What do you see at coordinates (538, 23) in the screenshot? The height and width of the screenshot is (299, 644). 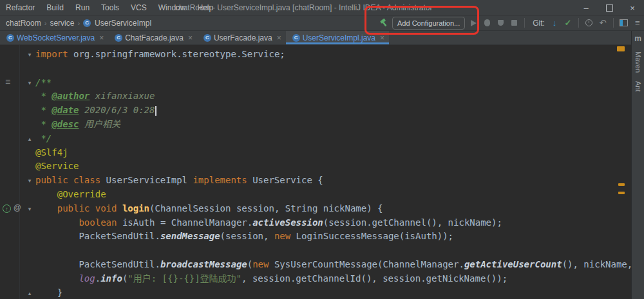 I see `git-label: Git:` at bounding box center [538, 23].